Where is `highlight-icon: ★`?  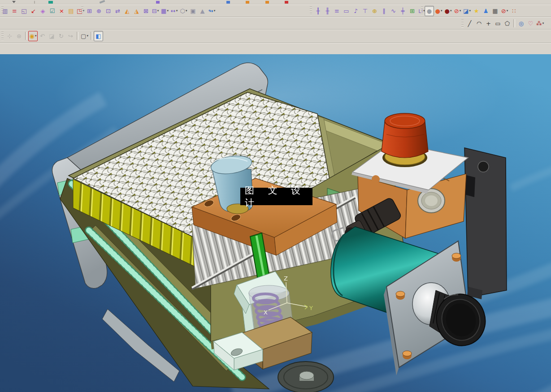 highlight-icon: ★ is located at coordinates (476, 11).